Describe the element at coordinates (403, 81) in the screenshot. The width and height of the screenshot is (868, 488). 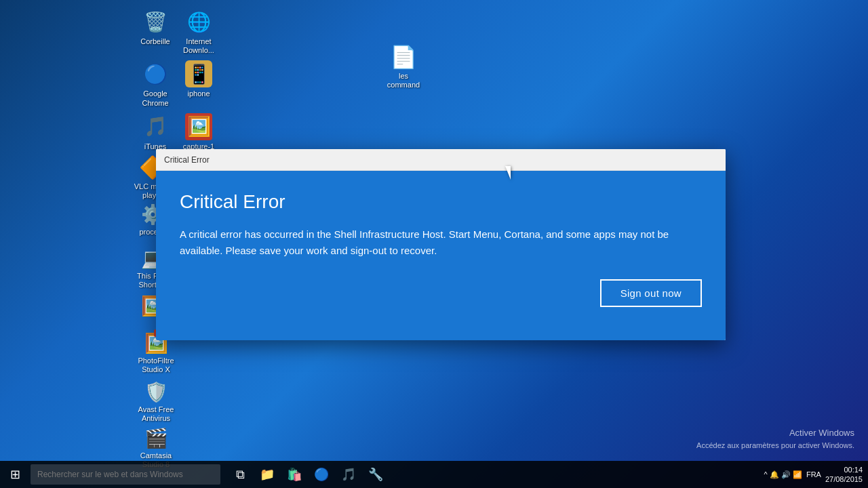
I see `doc-label: les command` at that location.